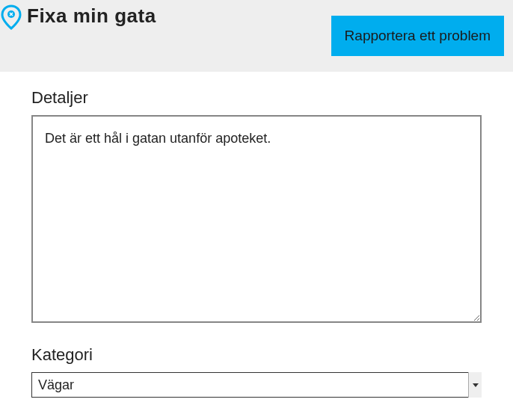 Image resolution: width=513 pixels, height=420 pixels. What do you see at coordinates (11, 17) in the screenshot?
I see `map-pin-icon` at bounding box center [11, 17].